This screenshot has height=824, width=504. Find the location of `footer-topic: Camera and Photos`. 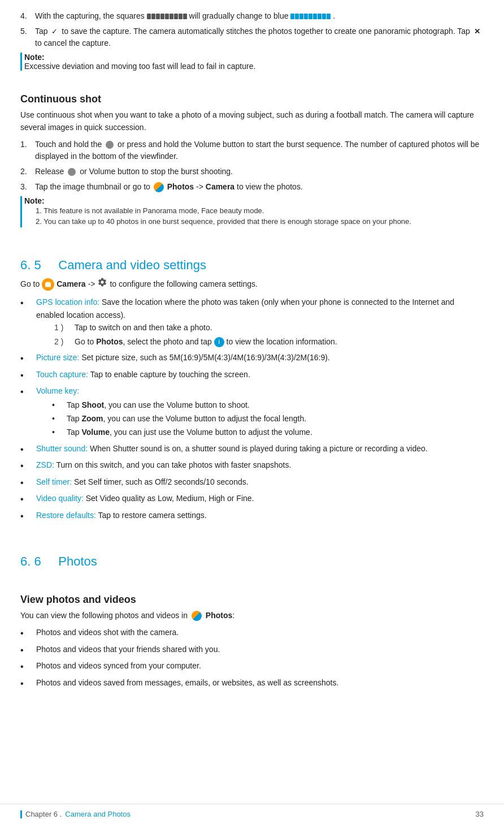

footer-topic: Camera and Photos is located at coordinates (98, 814).